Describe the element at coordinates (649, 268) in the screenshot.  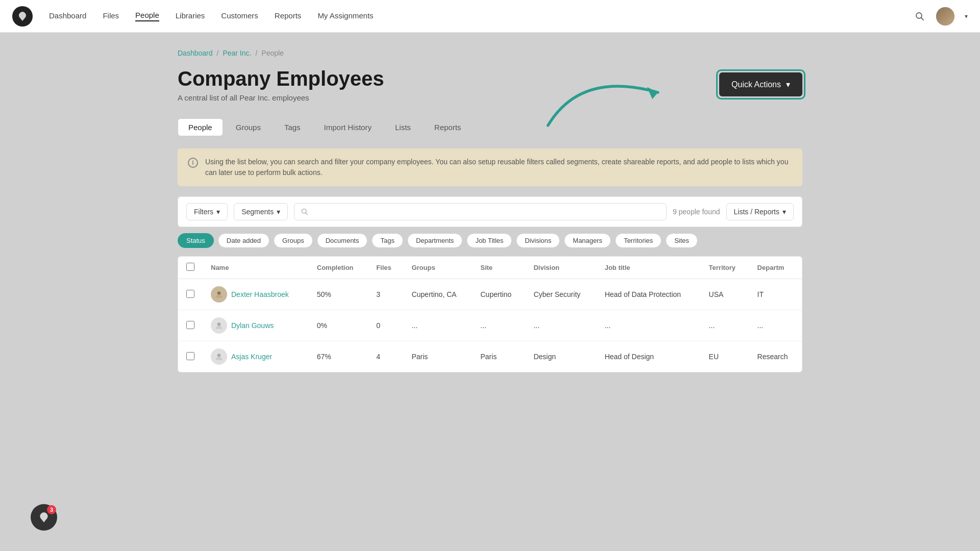
I see `col-job-title: Job title` at that location.